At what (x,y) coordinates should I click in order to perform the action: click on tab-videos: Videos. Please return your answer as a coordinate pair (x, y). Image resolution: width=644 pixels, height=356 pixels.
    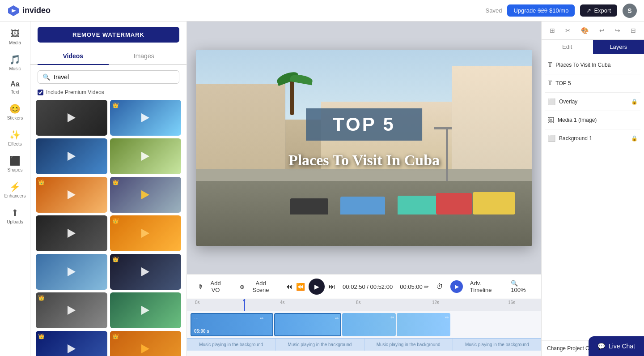
    Looking at the image, I should click on (73, 56).